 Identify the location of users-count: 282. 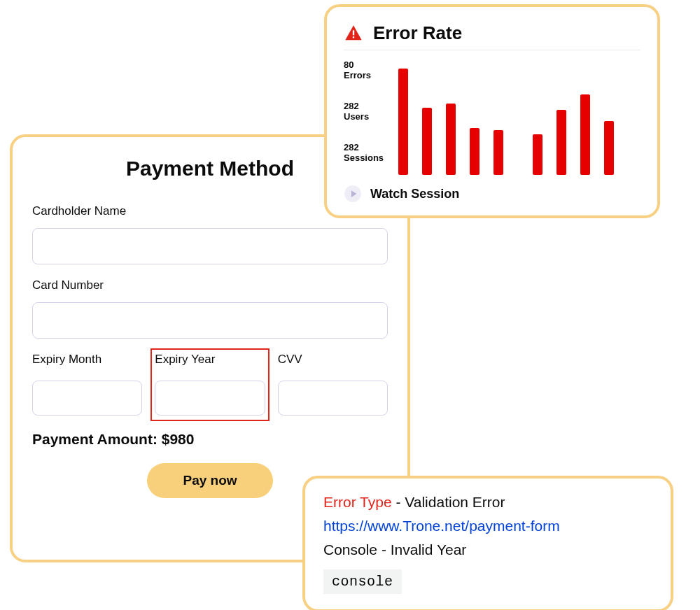
(366, 106).